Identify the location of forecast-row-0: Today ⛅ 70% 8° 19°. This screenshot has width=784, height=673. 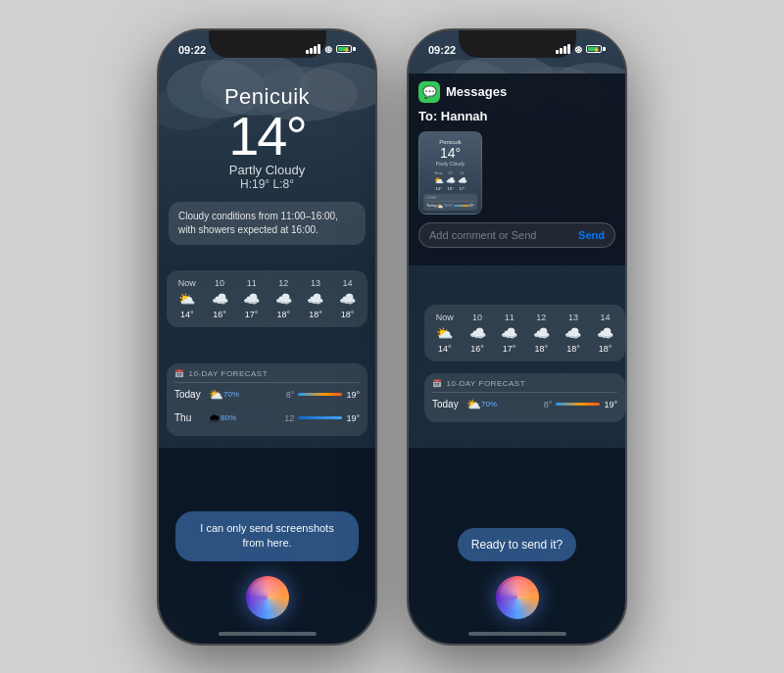
(267, 395).